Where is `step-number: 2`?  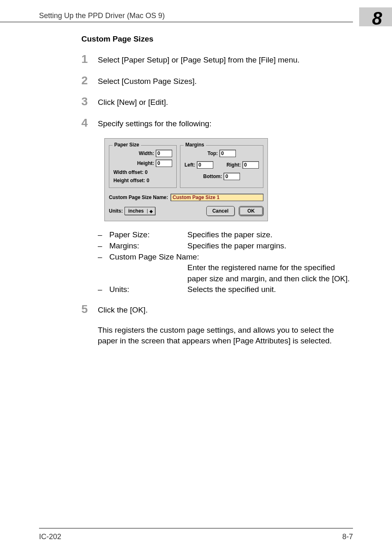
step-number: 2 is located at coordinates (90, 81).